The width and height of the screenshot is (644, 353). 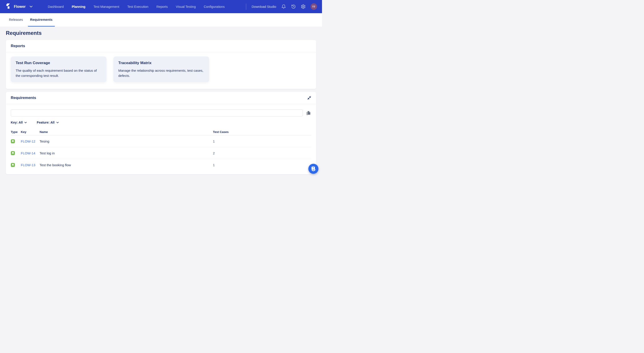 What do you see at coordinates (19, 122) in the screenshot?
I see `filter-key: Key: All` at bounding box center [19, 122].